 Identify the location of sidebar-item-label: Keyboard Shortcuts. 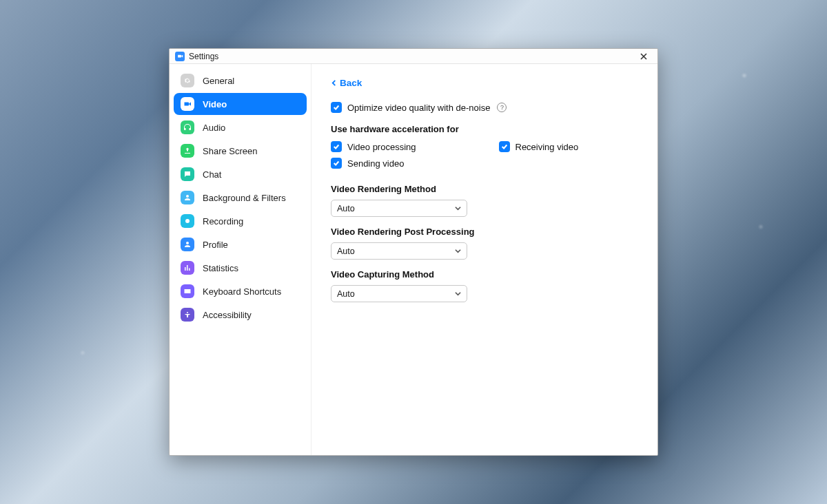
(242, 292).